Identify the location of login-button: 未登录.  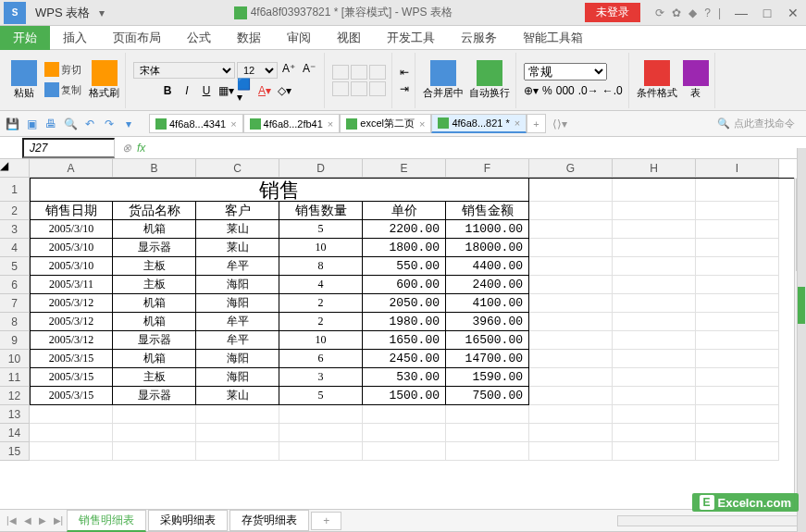
(613, 13).